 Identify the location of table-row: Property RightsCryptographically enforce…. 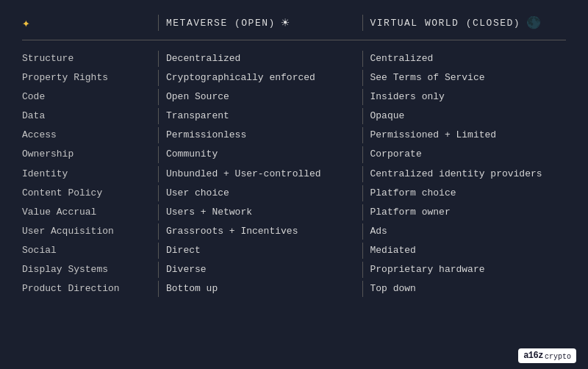
(294, 78).